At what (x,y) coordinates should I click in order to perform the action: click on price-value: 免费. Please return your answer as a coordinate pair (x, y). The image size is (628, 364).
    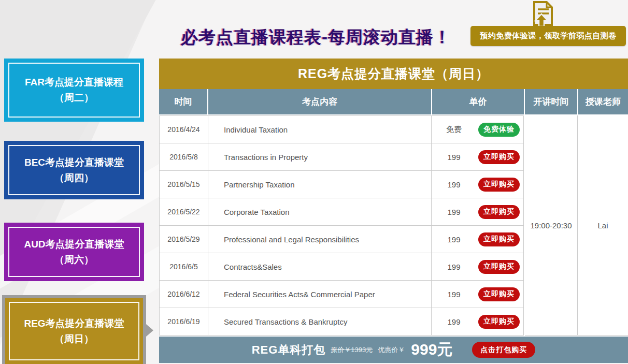
    Looking at the image, I should click on (454, 129).